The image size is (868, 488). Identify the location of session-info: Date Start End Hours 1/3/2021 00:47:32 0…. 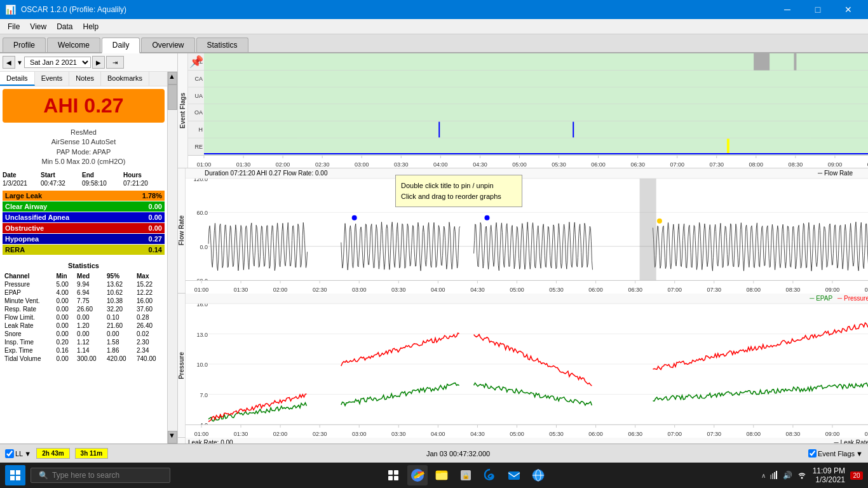
(84, 179).